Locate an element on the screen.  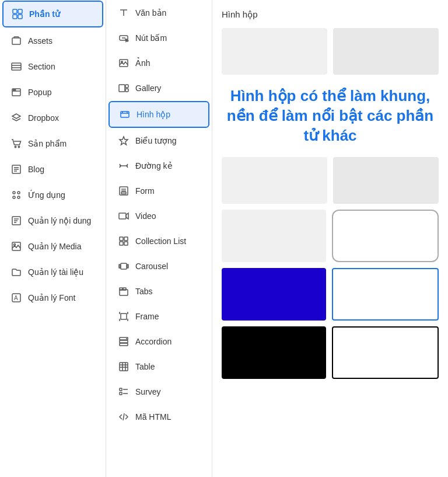
media-icon is located at coordinates (16, 246).